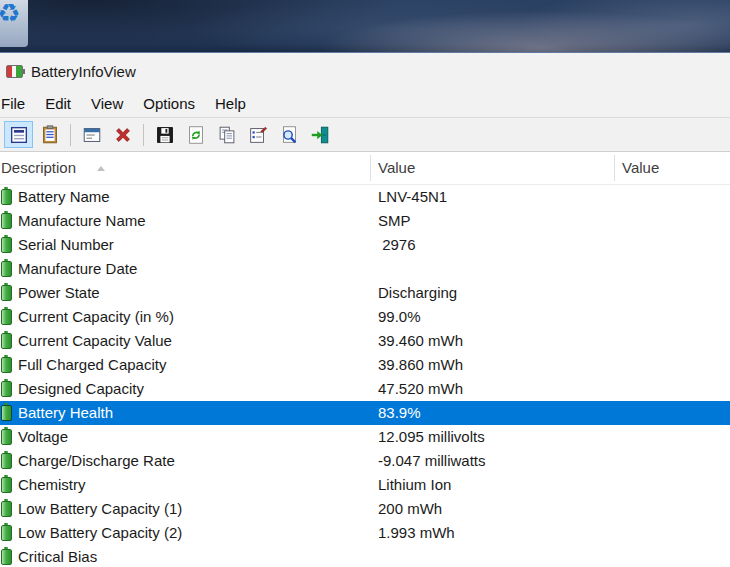 The height and width of the screenshot is (567, 730). Describe the element at coordinates (288, 134) in the screenshot. I see `find-button` at that location.